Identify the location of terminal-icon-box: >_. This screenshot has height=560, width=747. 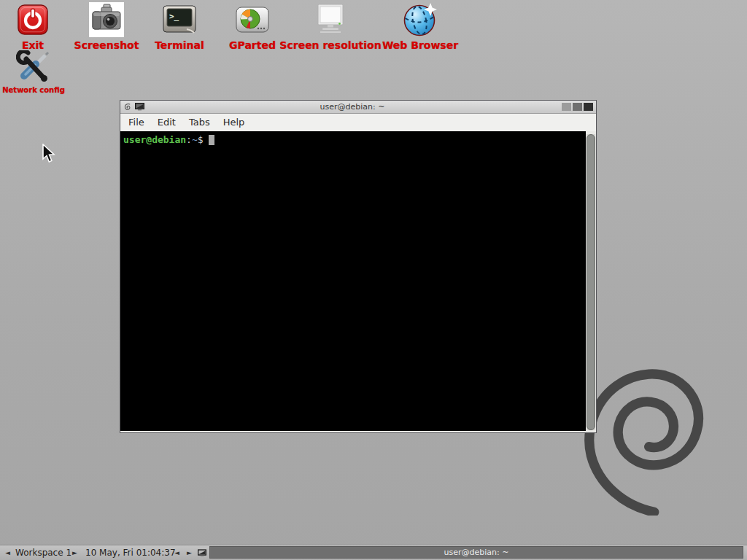
(179, 20).